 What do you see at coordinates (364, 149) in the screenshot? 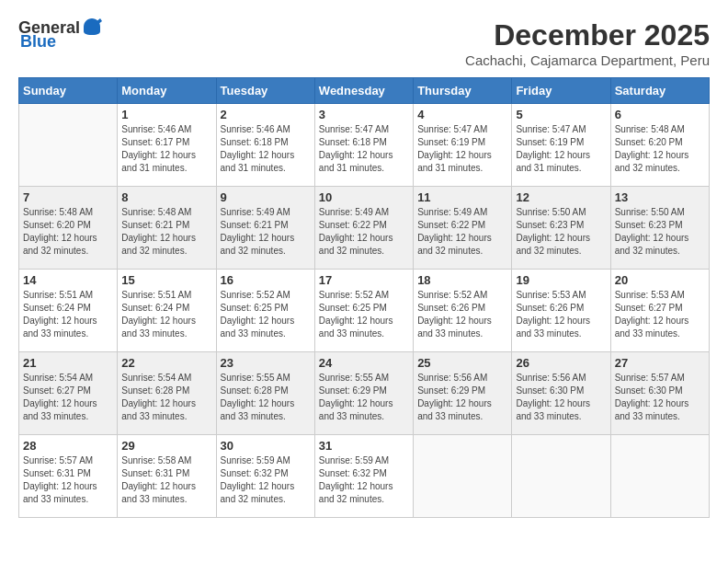
I see `day-info: Sunrise: 5:47 AM Sunset: 6:18 PM Dayligh…` at bounding box center [364, 149].